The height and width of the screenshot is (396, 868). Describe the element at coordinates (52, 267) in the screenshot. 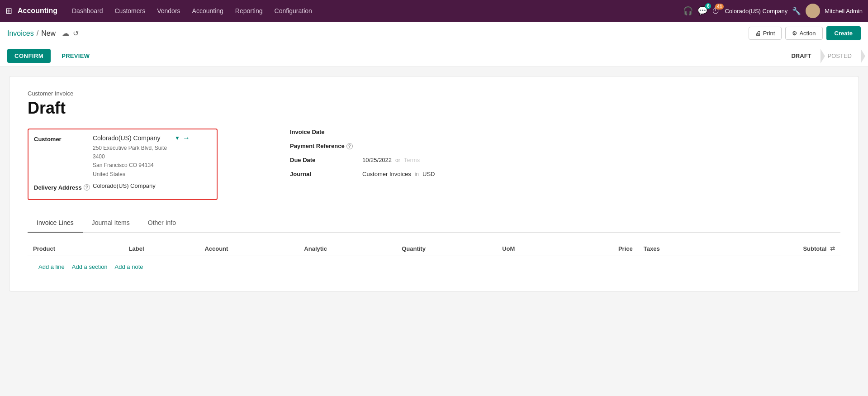

I see `add-line-link: Add a line` at that location.